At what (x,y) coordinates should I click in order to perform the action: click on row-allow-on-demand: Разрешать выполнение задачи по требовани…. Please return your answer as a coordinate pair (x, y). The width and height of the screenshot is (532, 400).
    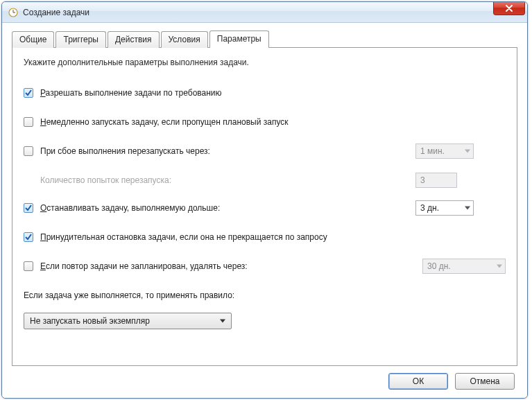
    Looking at the image, I should click on (265, 93).